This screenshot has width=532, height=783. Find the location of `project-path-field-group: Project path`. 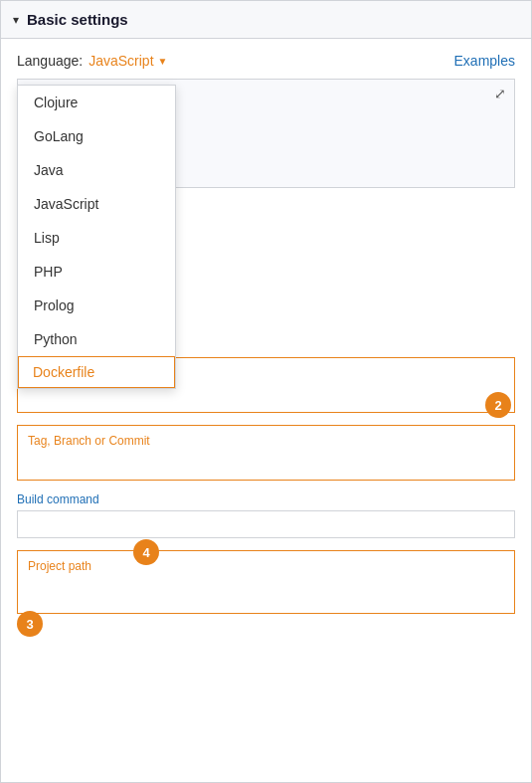

project-path-field-group: Project path is located at coordinates (266, 582).